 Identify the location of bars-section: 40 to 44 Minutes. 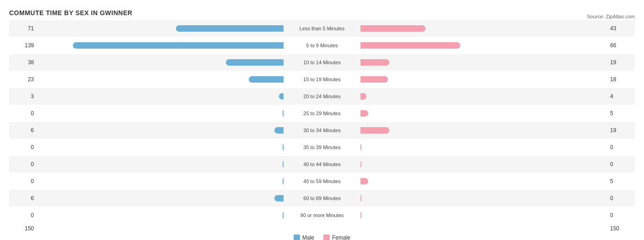
(322, 164).